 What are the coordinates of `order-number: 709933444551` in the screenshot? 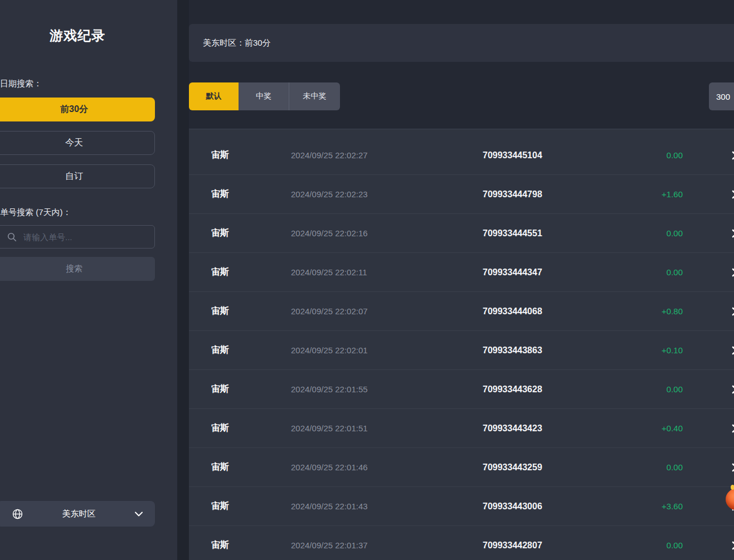 It's located at (538, 233).